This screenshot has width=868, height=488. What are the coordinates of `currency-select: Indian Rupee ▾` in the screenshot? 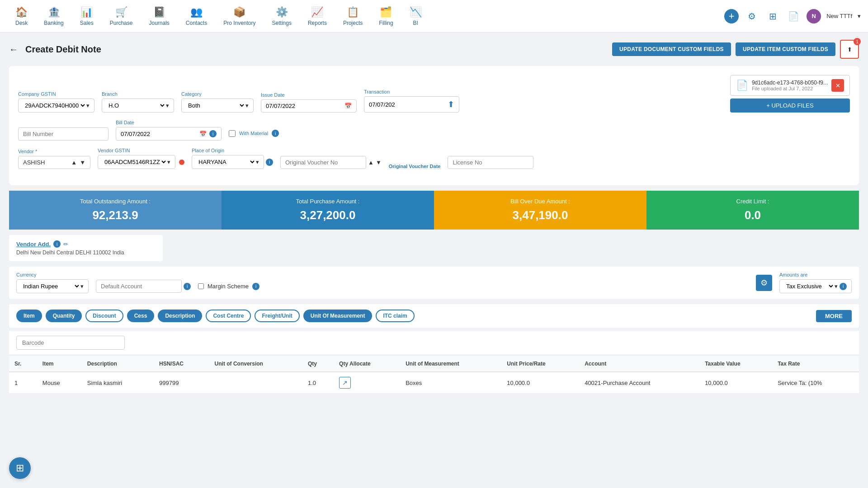 It's located at (52, 286).